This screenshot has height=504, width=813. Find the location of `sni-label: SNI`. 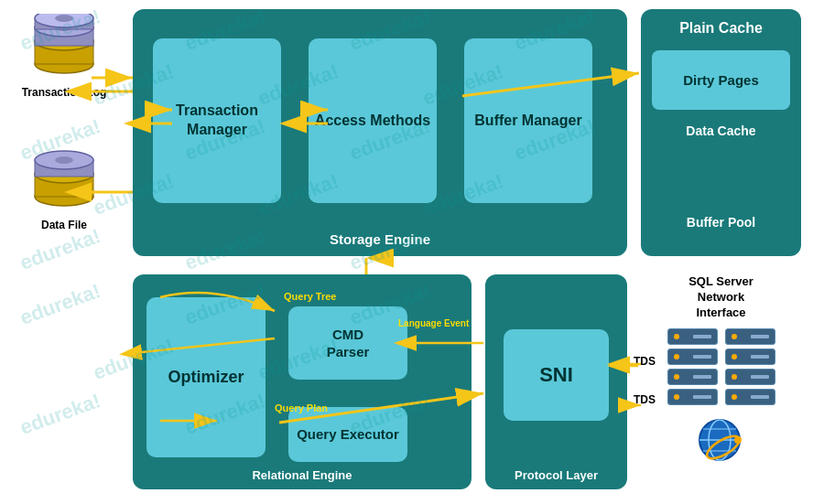

sni-label: SNI is located at coordinates (557, 375).